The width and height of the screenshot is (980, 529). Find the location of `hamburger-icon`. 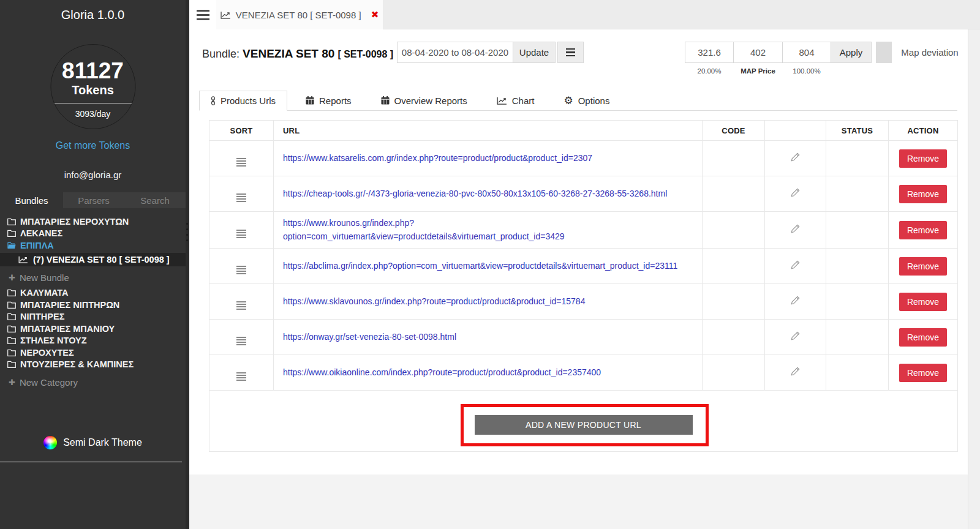

hamburger-icon is located at coordinates (203, 15).